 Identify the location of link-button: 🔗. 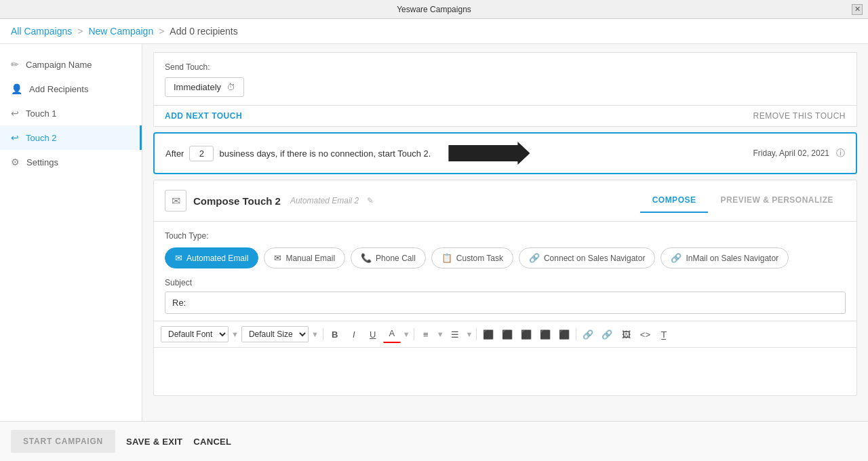
(588, 334).